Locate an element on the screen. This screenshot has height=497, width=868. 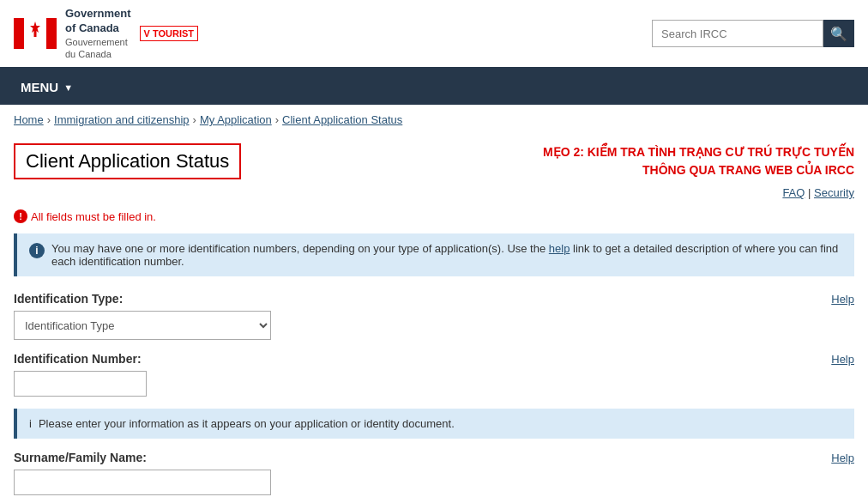
breadcrumb-immigration: Immigration and citizenship is located at coordinates (122, 120).